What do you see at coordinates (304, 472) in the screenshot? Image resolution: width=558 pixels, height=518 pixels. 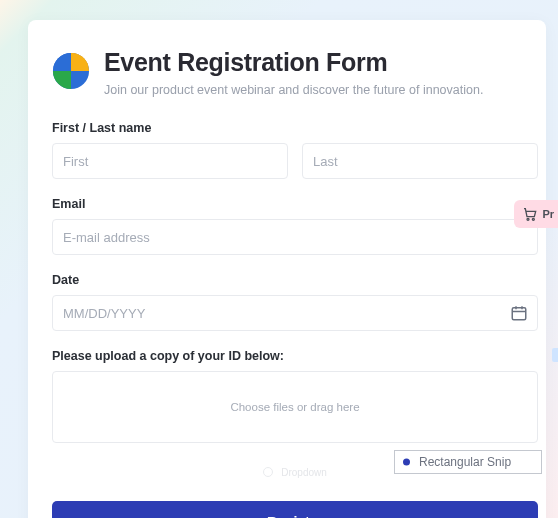 I see `dropdown-label: Dropdown` at bounding box center [304, 472].